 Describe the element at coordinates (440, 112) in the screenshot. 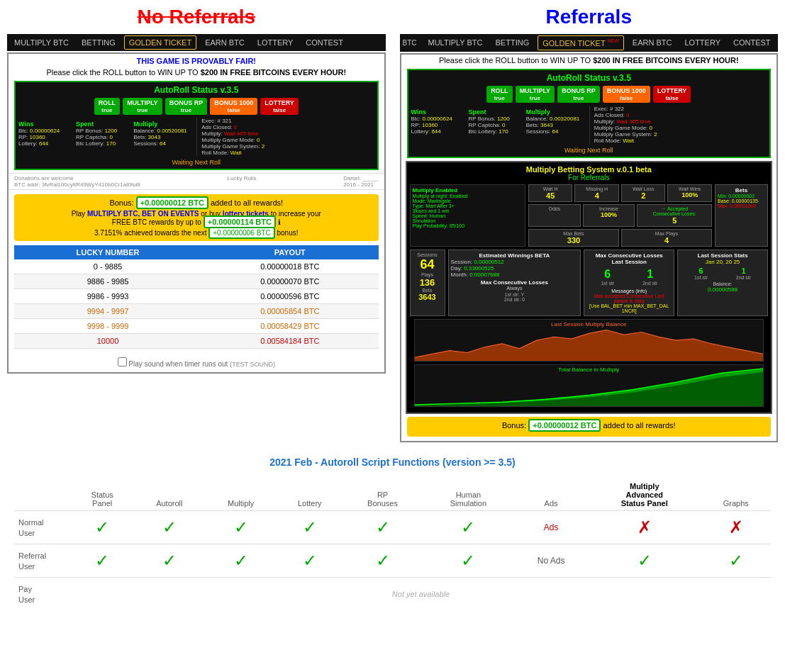

I see `ref-wins-label: Wins` at that location.